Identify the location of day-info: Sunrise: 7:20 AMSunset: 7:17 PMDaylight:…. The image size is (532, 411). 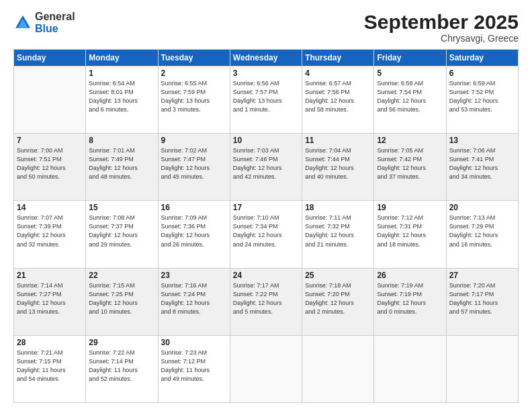
(482, 299).